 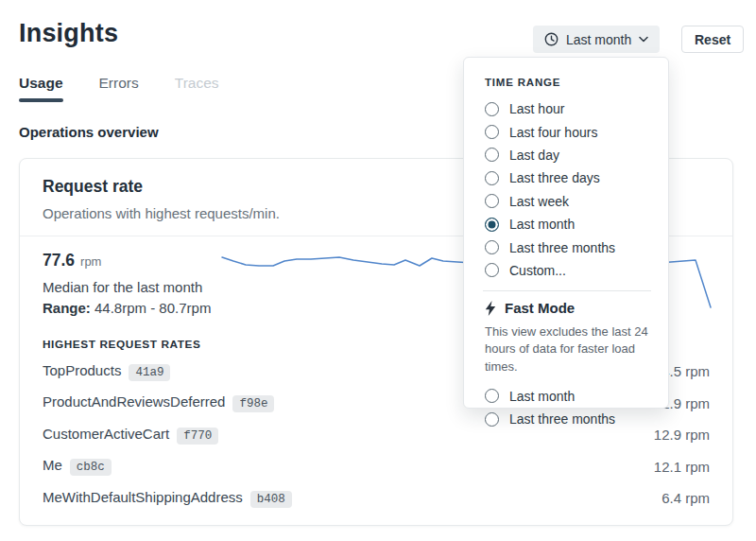 What do you see at coordinates (198, 436) in the screenshot?
I see `operation-hash-badge: f770` at bounding box center [198, 436].